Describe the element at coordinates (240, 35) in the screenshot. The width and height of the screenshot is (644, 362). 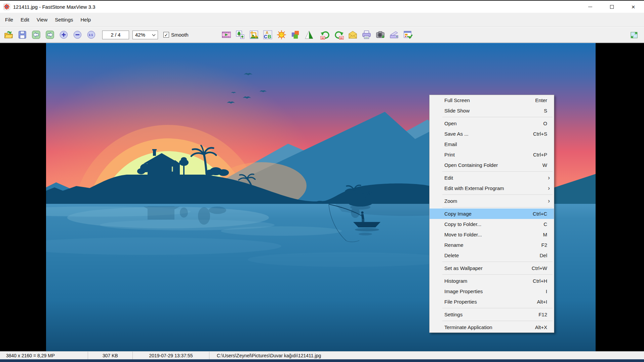
I see `resize-button` at that location.